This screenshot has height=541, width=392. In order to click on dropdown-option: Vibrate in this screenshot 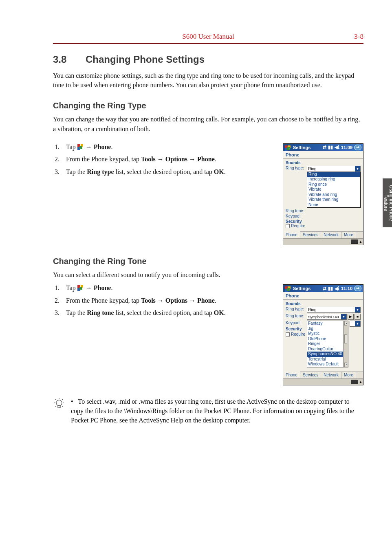, I will do `click(334, 190)`.